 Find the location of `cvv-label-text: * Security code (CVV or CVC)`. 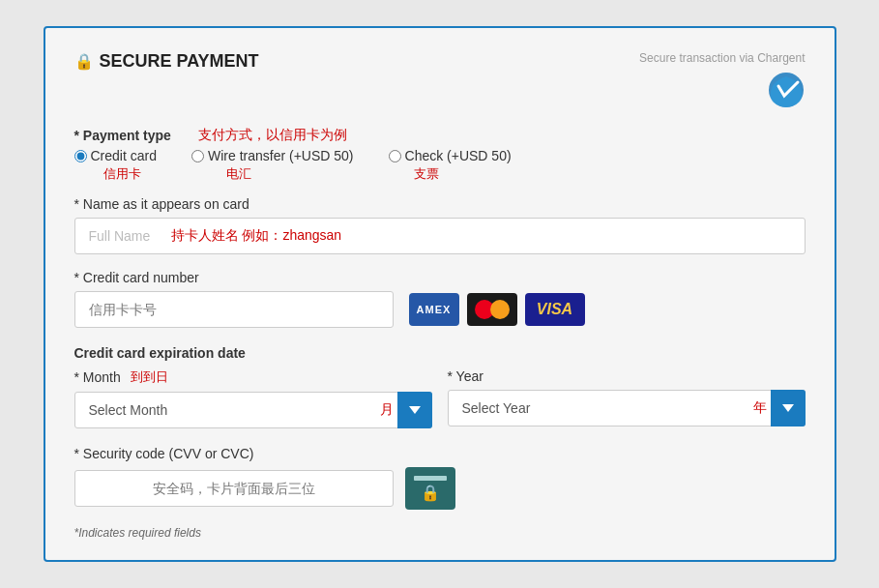

cvv-label-text: * Security code (CVV or CVC) is located at coordinates (164, 454).